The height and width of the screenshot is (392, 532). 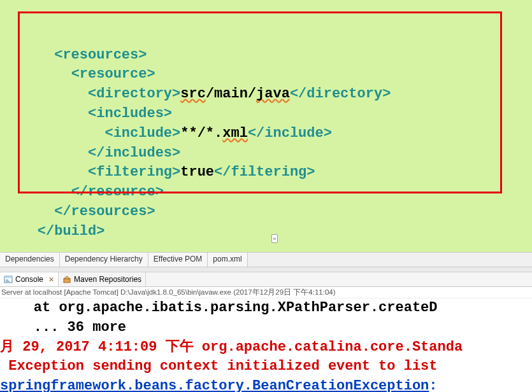 I want to click on pom-editor-tabs: DependenciesDependency HierarchyEffectiv…, so click(x=266, y=260).